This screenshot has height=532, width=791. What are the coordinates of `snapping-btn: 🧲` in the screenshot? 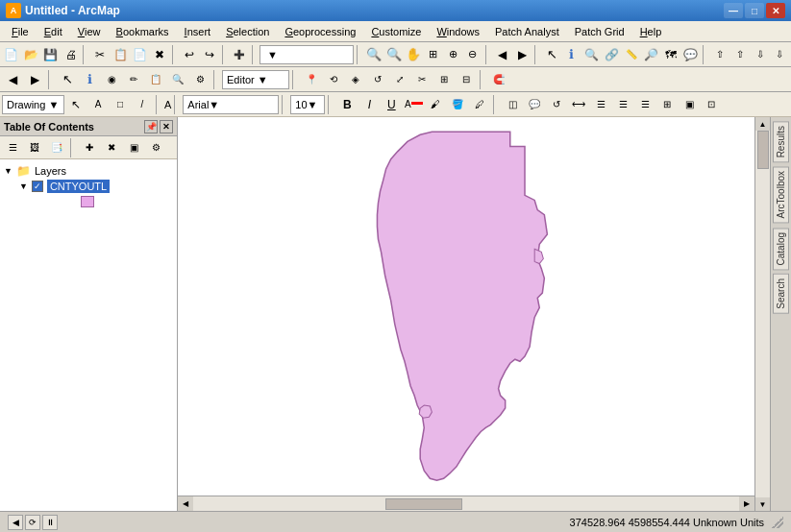 It's located at (499, 80).